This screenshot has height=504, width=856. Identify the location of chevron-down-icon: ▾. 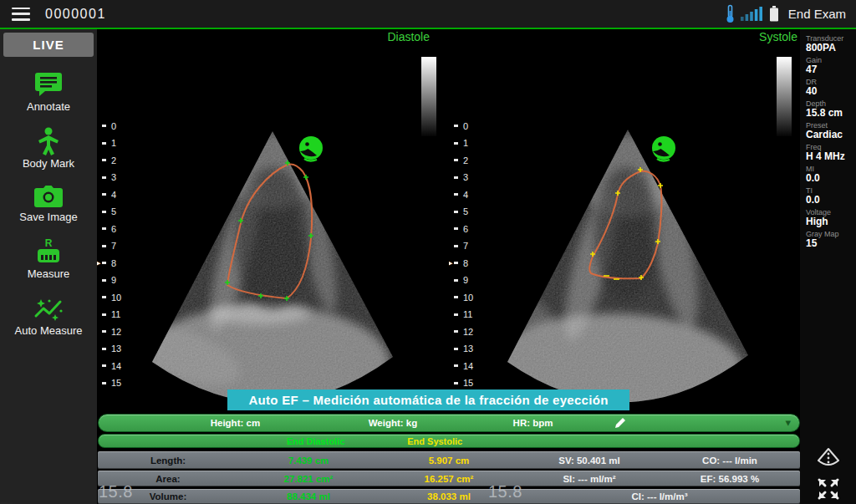
(787, 423).